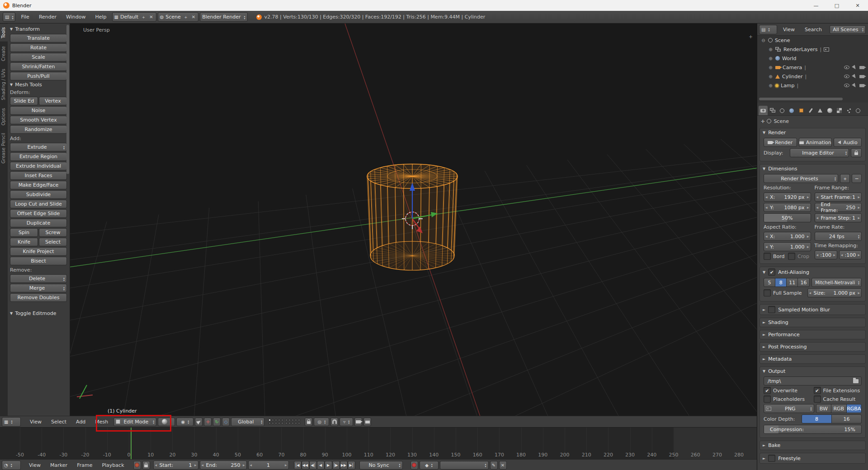 Image resolution: width=868 pixels, height=470 pixels. What do you see at coordinates (801, 110) in the screenshot?
I see `tab-object` at bounding box center [801, 110].